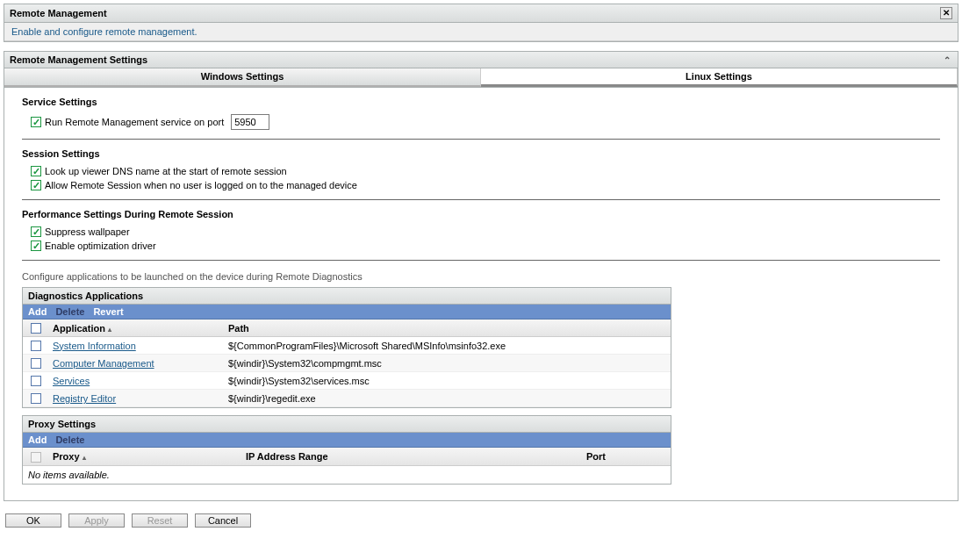 Image resolution: width=962 pixels, height=560 pixels. I want to click on proxy-empty-message: No items available., so click(347, 475).